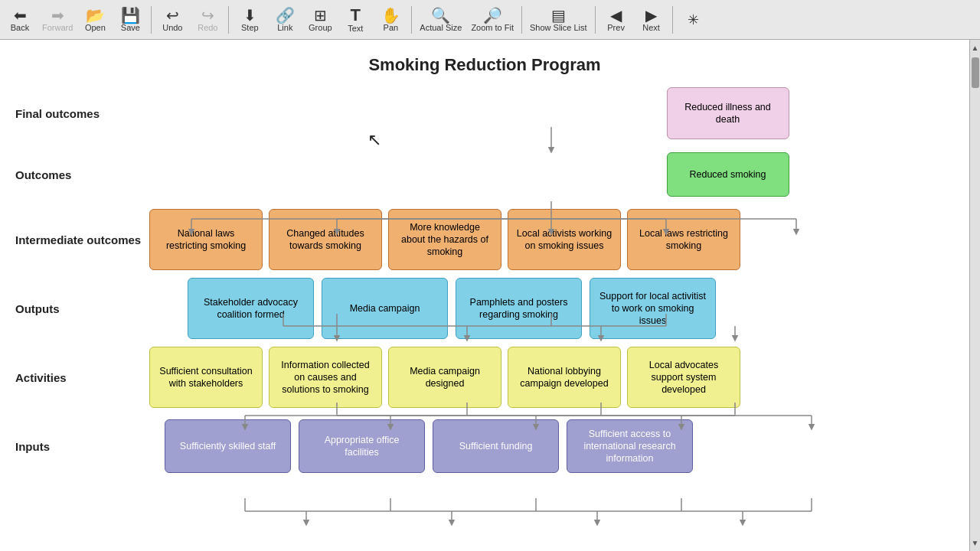 The width and height of the screenshot is (980, 551). What do you see at coordinates (390, 15) in the screenshot?
I see `pan-icon: ✋` at bounding box center [390, 15].